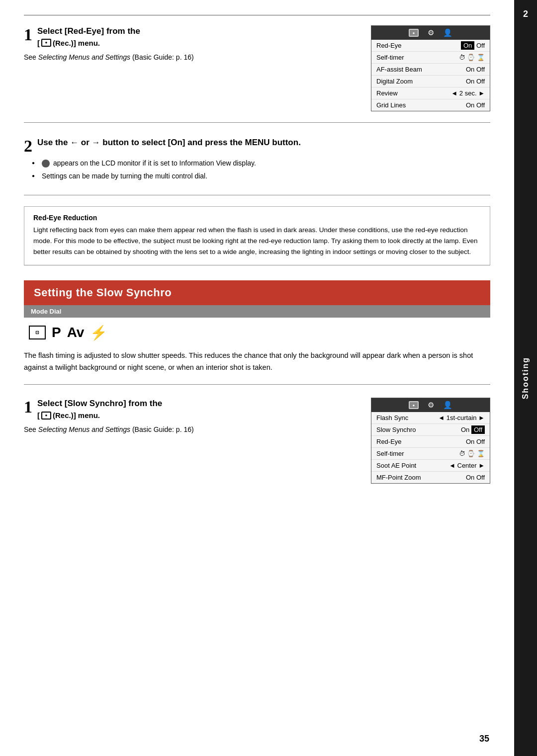  What do you see at coordinates (431, 105) in the screenshot?
I see `menu-row-gridlines: Grid Lines On Off` at bounding box center [431, 105].